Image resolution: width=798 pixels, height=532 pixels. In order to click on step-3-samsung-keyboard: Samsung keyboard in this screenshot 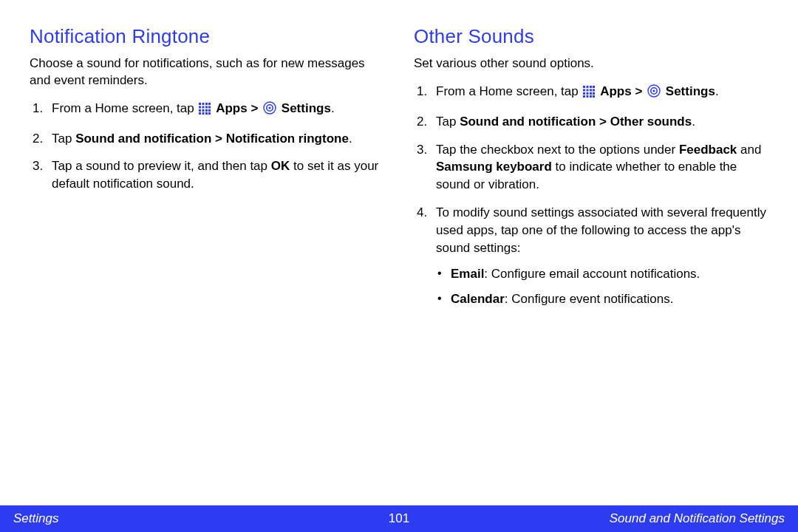, I will do `click(494, 167)`.